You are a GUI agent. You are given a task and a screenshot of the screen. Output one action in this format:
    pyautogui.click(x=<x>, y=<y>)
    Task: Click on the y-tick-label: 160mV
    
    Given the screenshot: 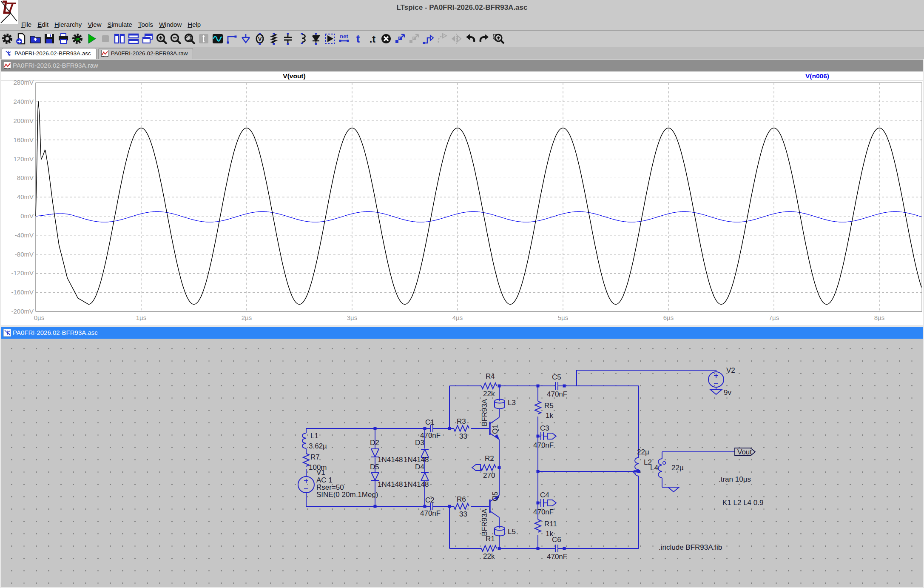 What is the action you would take?
    pyautogui.click(x=23, y=140)
    